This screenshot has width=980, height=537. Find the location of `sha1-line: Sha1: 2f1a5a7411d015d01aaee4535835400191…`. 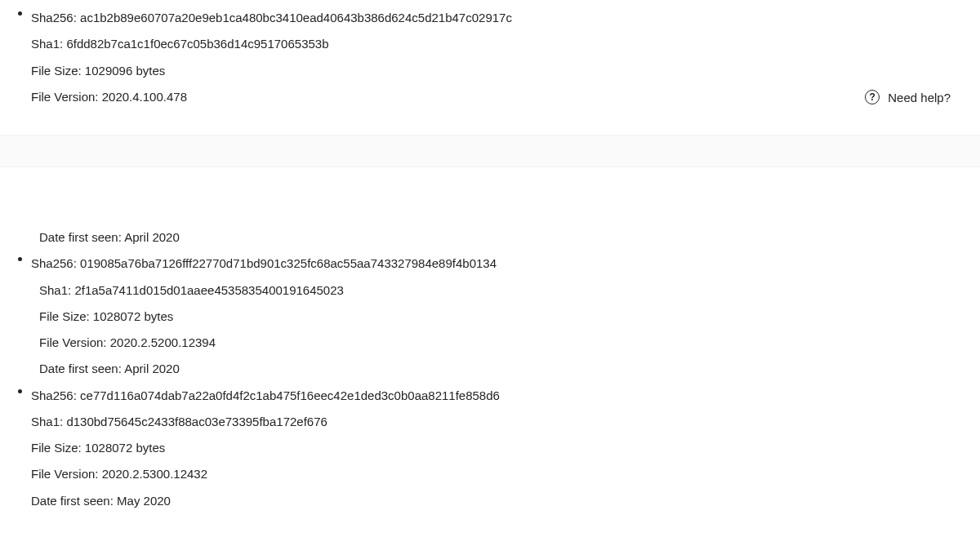

sha1-line: Sha1: 2f1a5a7411d015d01aaee4535835400191… is located at coordinates (510, 291).